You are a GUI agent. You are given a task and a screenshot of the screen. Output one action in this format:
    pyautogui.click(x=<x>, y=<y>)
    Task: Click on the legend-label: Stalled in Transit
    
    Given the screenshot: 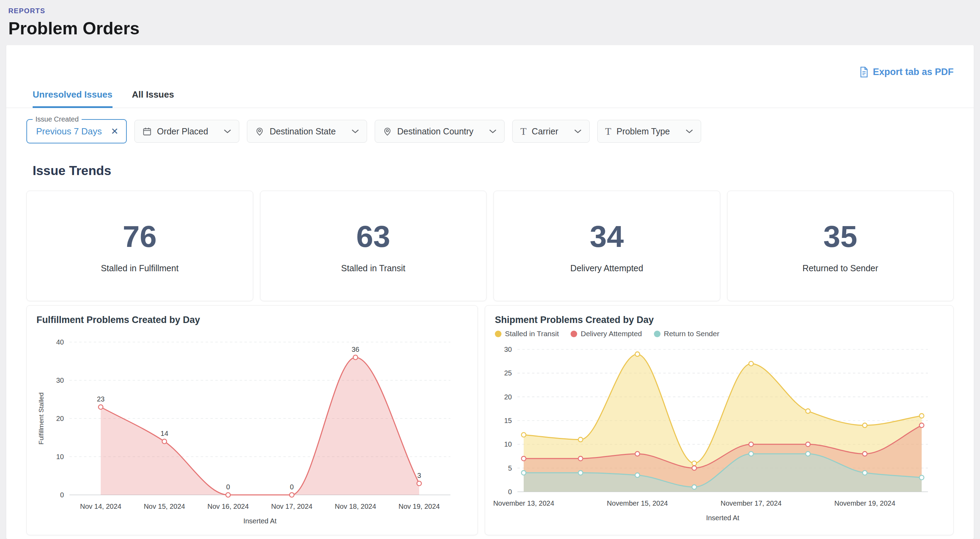 What is the action you would take?
    pyautogui.click(x=532, y=334)
    